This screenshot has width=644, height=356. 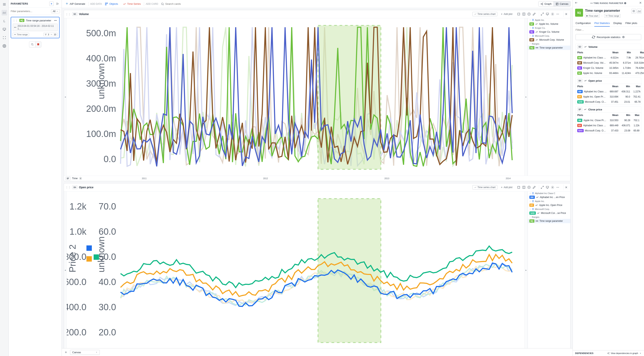 What do you see at coordinates (576, 3) in the screenshot?
I see `back-button` at bounding box center [576, 3].